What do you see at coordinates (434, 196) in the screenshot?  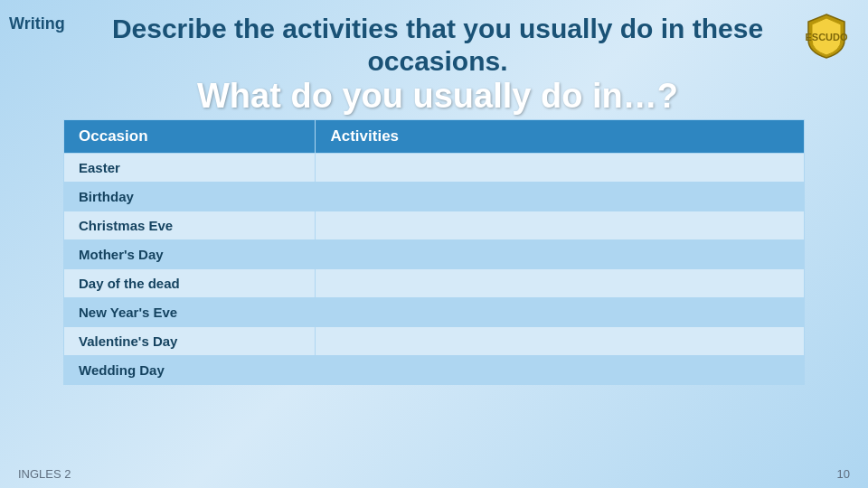 I see `table-row: Birthday` at bounding box center [434, 196].